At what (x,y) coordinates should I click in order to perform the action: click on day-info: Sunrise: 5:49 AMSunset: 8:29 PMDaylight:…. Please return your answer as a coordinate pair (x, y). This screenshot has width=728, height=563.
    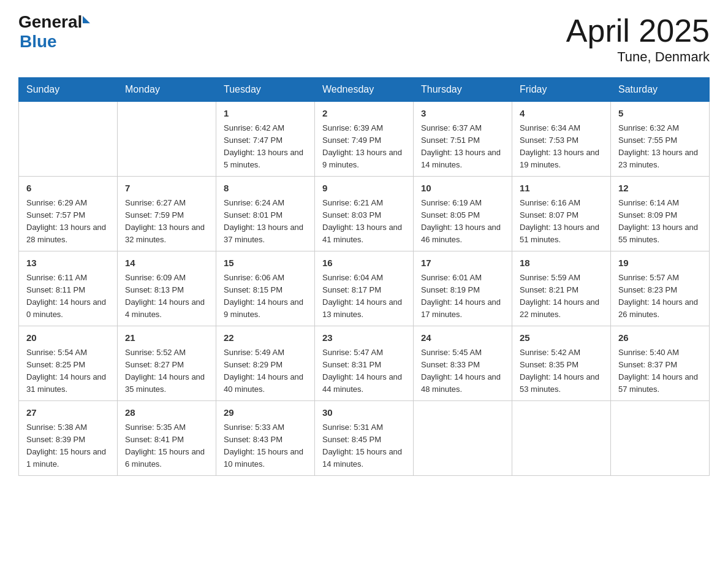
    Looking at the image, I should click on (265, 372).